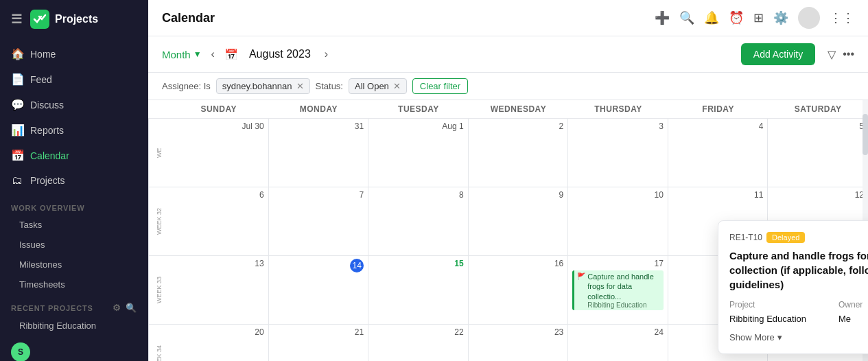  I want to click on cal-day-22: 22, so click(419, 343).